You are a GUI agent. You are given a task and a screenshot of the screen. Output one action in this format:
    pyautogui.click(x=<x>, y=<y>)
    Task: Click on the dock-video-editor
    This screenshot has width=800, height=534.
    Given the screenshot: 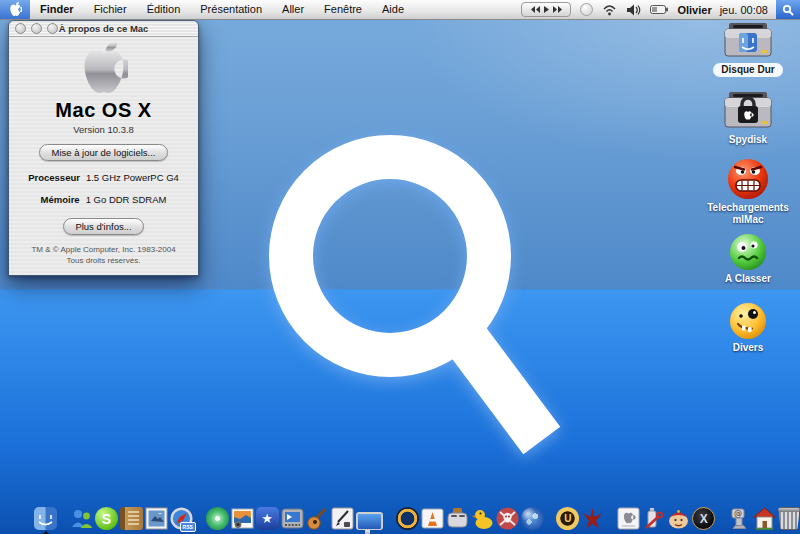 What is the action you would take?
    pyautogui.click(x=292, y=518)
    